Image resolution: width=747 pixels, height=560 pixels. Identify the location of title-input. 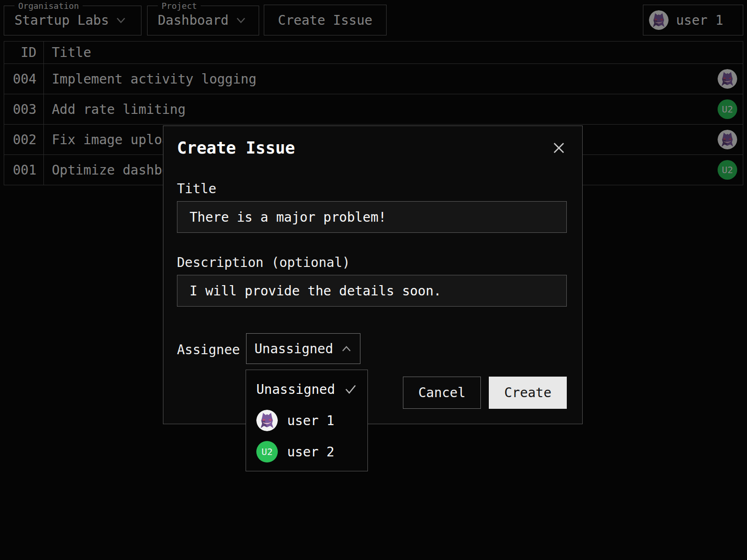
(372, 217).